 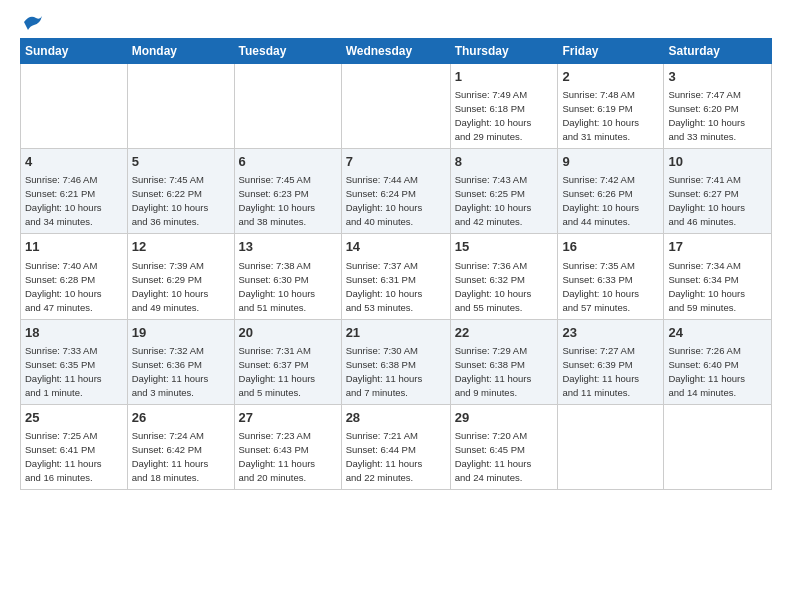 What do you see at coordinates (611, 52) in the screenshot?
I see `day-header-friday: Friday` at bounding box center [611, 52].